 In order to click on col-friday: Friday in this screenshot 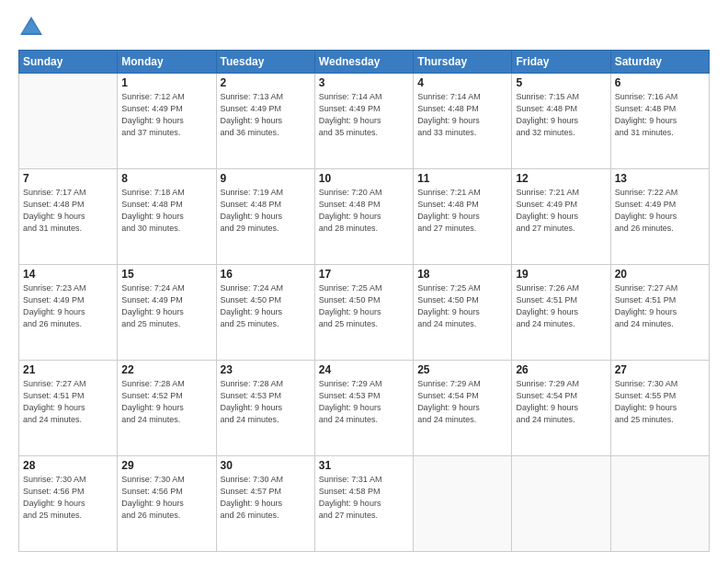, I will do `click(561, 63)`.